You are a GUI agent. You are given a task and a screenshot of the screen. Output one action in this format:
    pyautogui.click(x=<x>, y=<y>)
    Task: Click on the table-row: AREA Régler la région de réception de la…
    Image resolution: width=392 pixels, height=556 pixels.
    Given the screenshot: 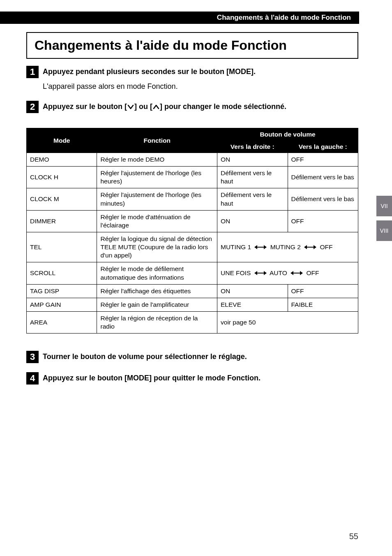 What is the action you would take?
    pyautogui.click(x=192, y=322)
    